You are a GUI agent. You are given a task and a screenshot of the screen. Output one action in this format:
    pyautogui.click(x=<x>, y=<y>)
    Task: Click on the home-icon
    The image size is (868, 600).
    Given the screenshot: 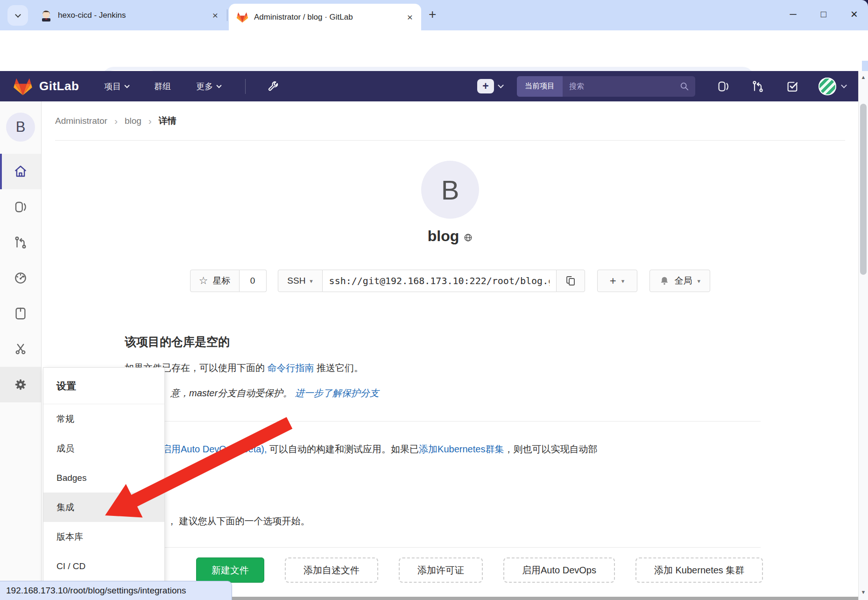 What is the action you would take?
    pyautogui.click(x=21, y=171)
    